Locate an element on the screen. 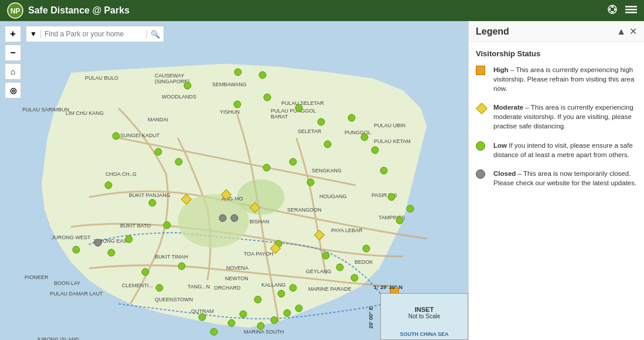  app-title: Safe Distance @ Parks is located at coordinates (318, 11).